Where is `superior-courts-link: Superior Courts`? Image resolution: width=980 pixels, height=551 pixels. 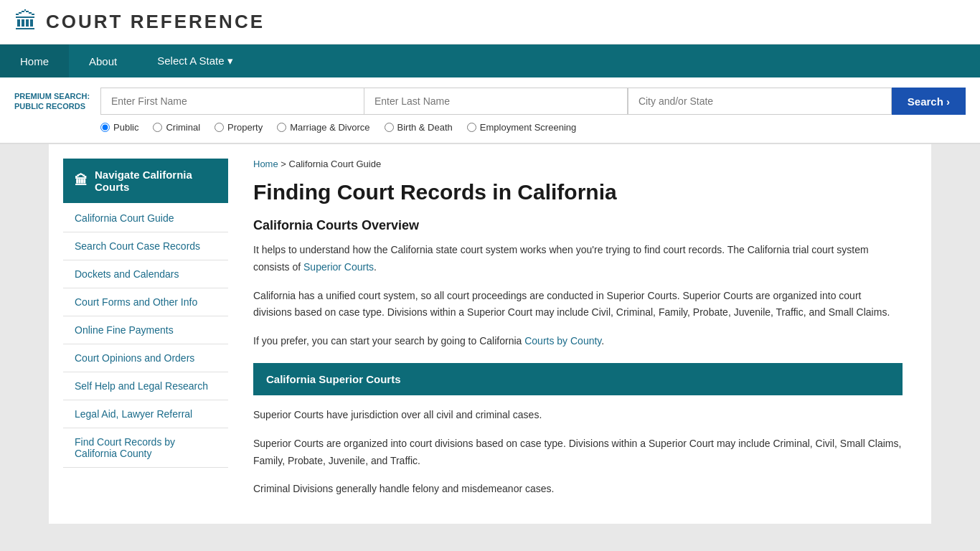
superior-courts-link: Superior Courts is located at coordinates (339, 267).